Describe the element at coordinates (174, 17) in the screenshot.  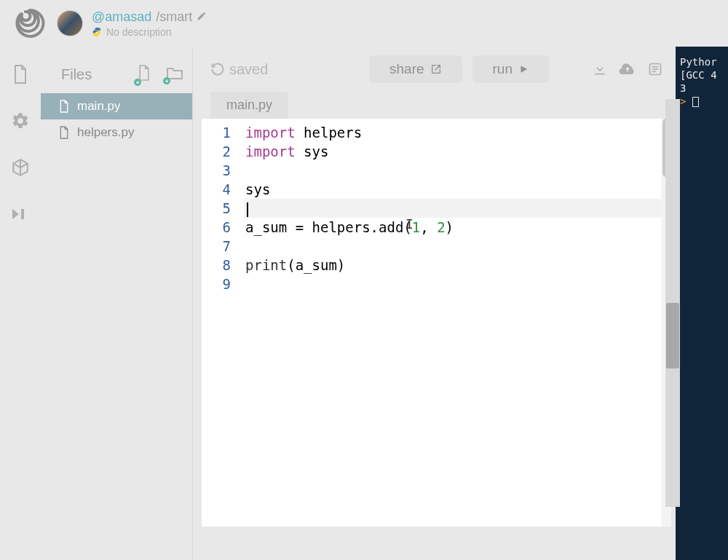
I see `project-name: /smart` at that location.